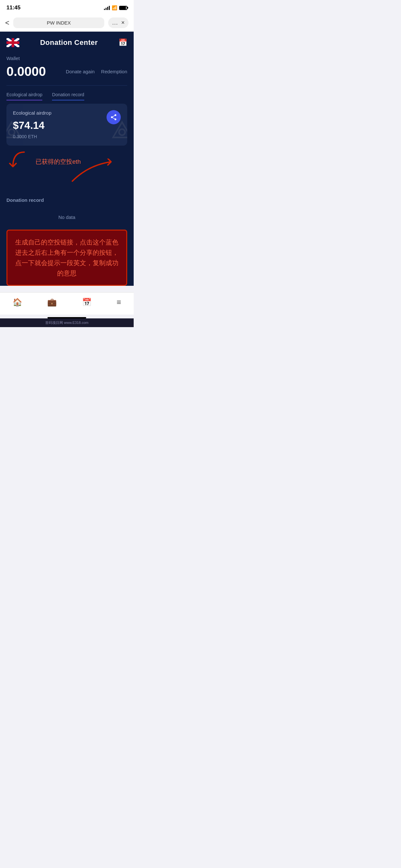 Image resolution: width=401 pixels, height=868 pixels. What do you see at coordinates (20, 162) in the screenshot?
I see `arrow-down-left-icon` at bounding box center [20, 162].